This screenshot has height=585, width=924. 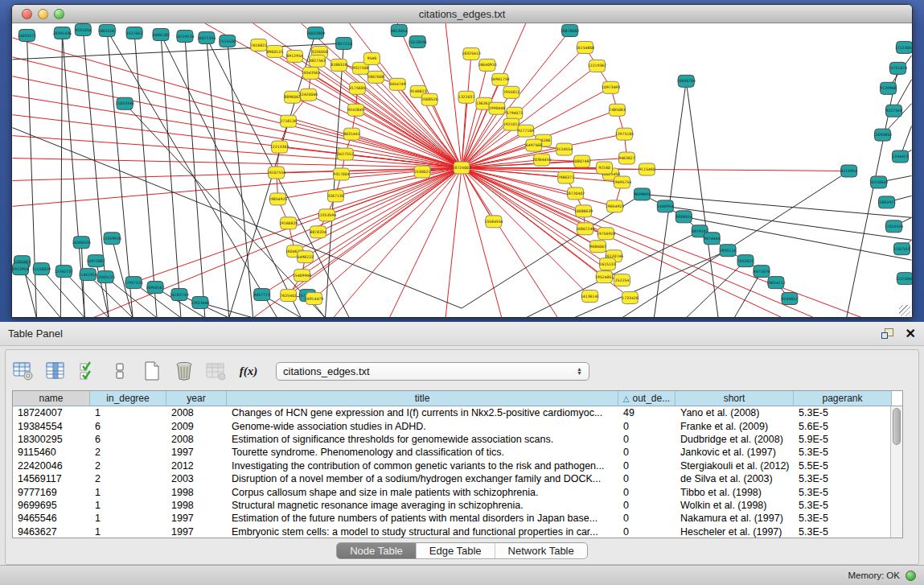 I want to click on graph-node: 3175685, so click(x=357, y=89).